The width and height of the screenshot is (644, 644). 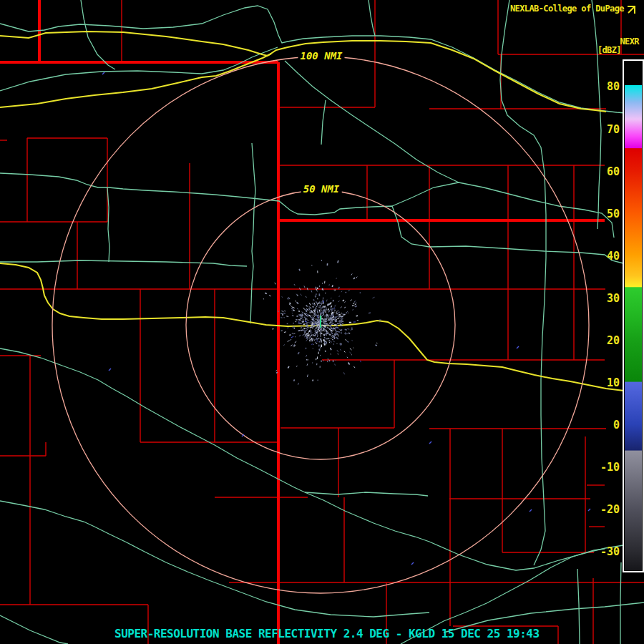 What do you see at coordinates (605, 298) in the screenshot?
I see `colorbar-tick-30: 30` at bounding box center [605, 298].